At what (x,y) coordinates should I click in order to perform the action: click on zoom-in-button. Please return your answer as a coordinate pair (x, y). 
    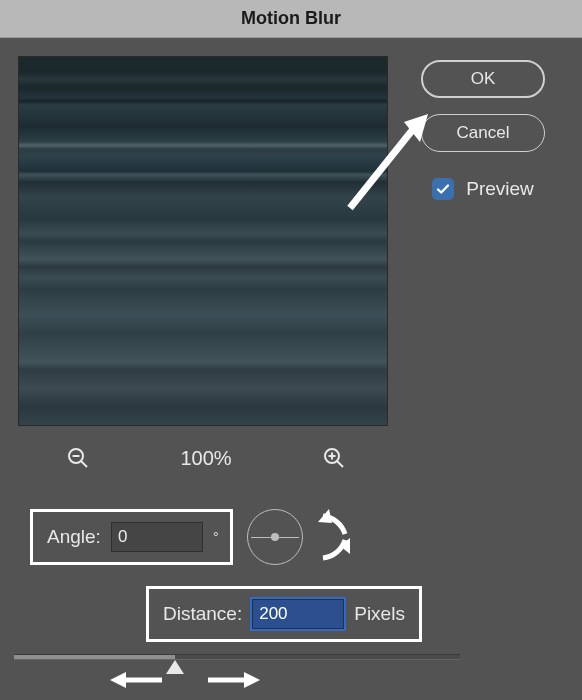
    Looking at the image, I should click on (334, 458).